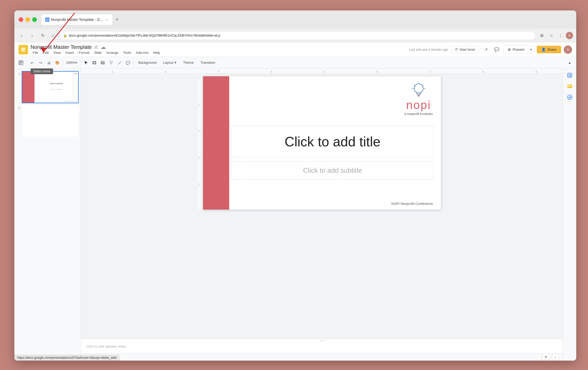 Image resolution: width=588 pixels, height=370 pixels. What do you see at coordinates (70, 53) in the screenshot?
I see `menu-insert: Insert` at bounding box center [70, 53].